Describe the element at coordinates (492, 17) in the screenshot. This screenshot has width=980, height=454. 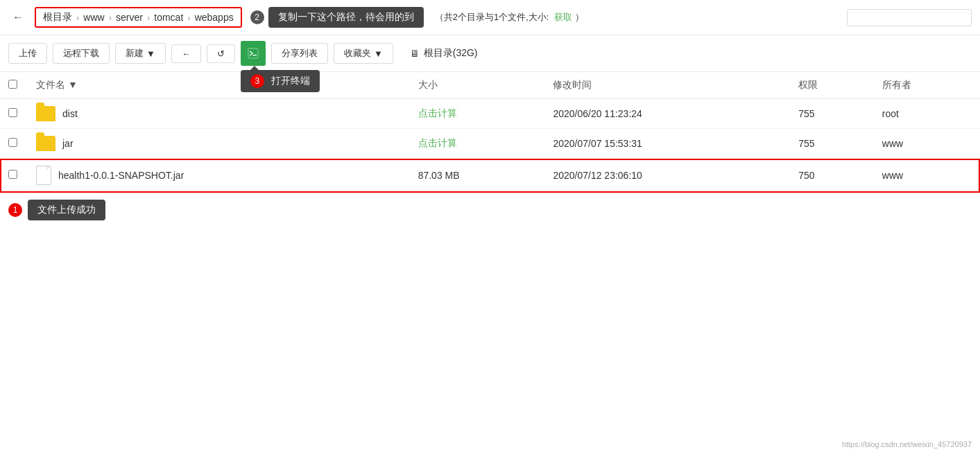
I see `file-info-text: （共2个目录与1个文件,大小:` at that location.